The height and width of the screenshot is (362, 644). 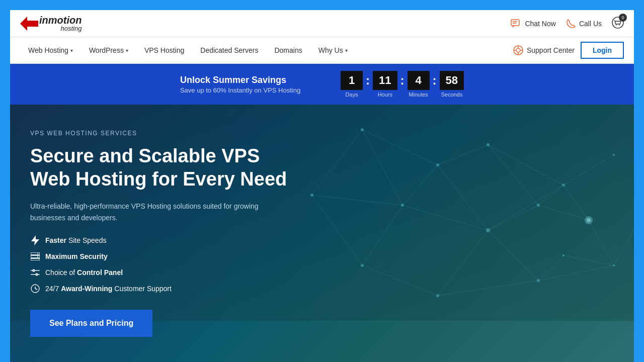 I want to click on call-us-button: Call Us, so click(x=584, y=24).